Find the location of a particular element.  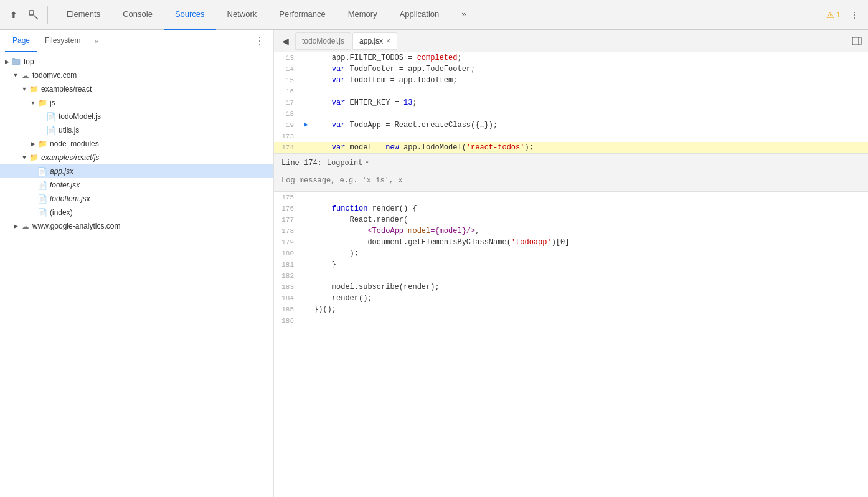

sidebar-tab-bar: Page Filesystem » ⋮ is located at coordinates (137, 41).